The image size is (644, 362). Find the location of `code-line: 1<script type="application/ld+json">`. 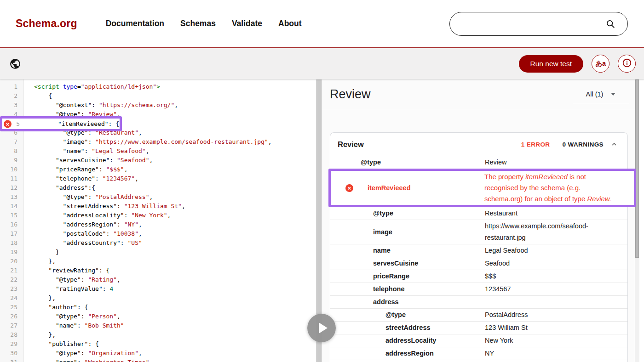

code-line: 1<script type="application/ld+json"> is located at coordinates (158, 87).